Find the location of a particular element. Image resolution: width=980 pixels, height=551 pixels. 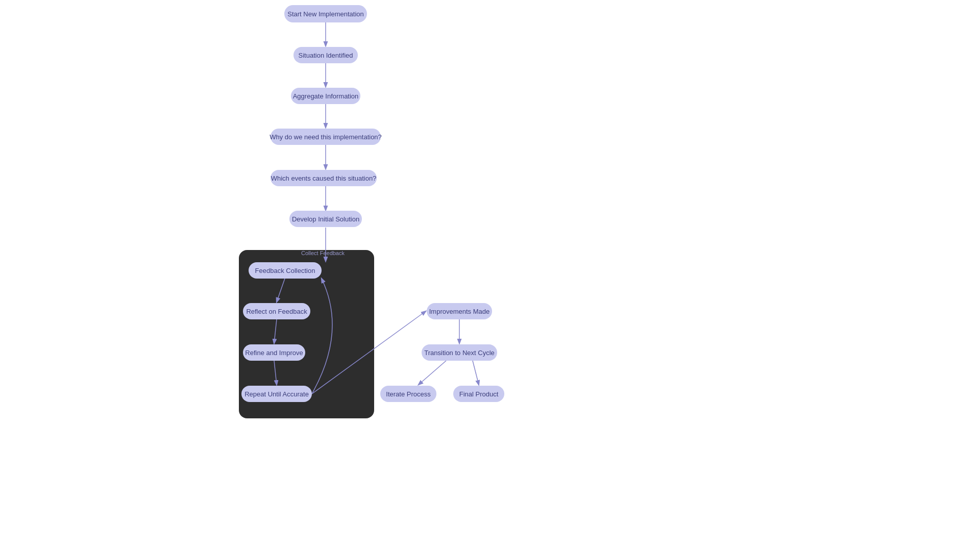

node-final: Final Product is located at coordinates (479, 394).